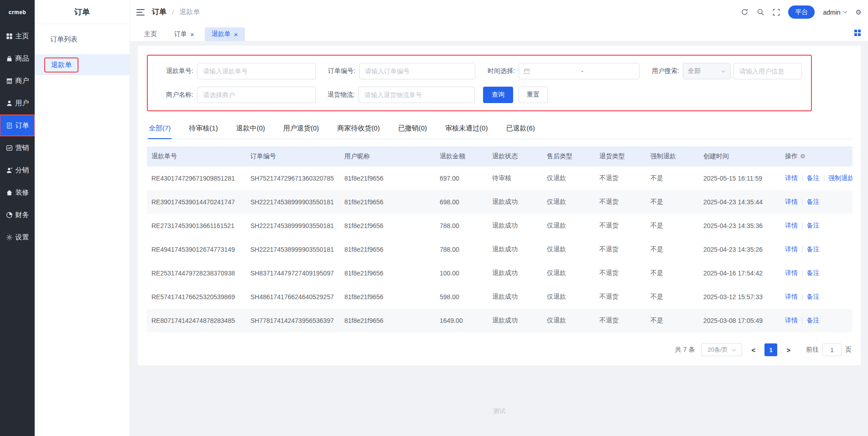 This screenshot has width=868, height=436. What do you see at coordinates (744, 12) in the screenshot?
I see `refresh-icon` at bounding box center [744, 12].